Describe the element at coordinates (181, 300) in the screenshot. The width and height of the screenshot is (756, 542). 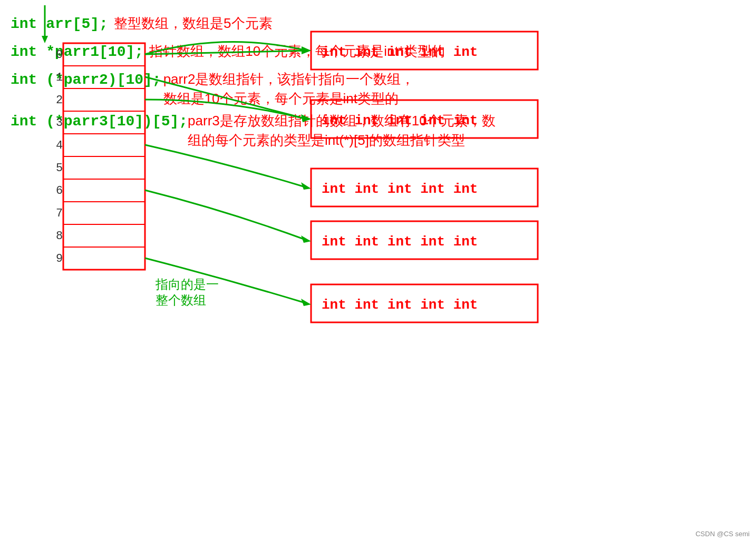
I see `svg-text: 整个数组` at that location.